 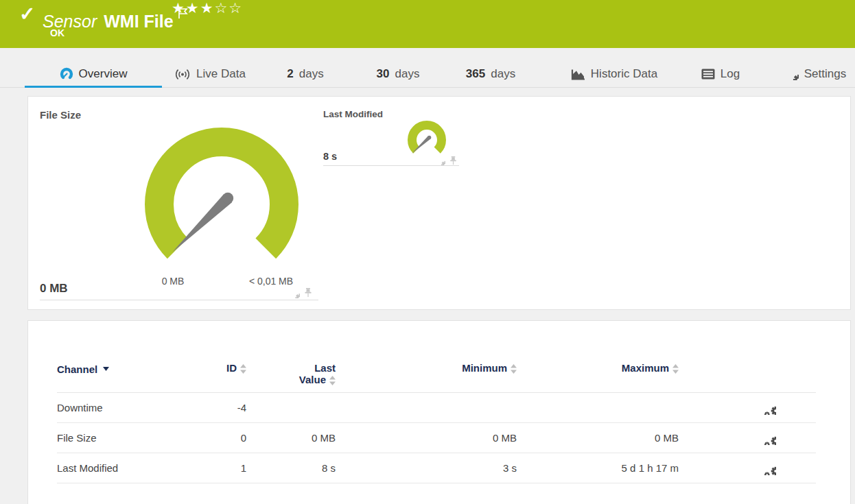 I want to click on tab-settings: Settings, so click(x=817, y=74).